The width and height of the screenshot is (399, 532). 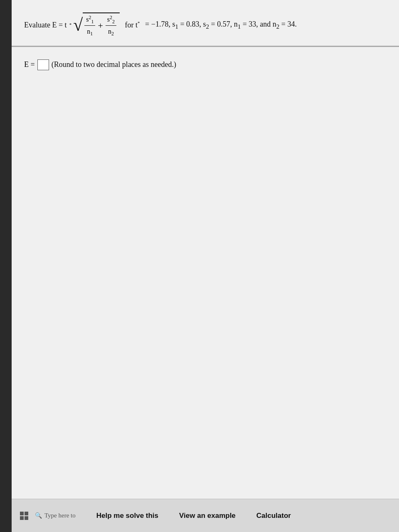 What do you see at coordinates (111, 20) in the screenshot?
I see `fraction-s2-numerator: s22` at bounding box center [111, 20].